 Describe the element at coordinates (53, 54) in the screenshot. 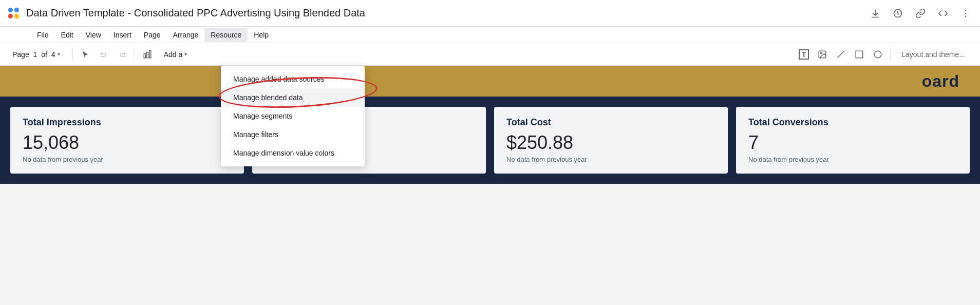

I see `page-total: 4` at that location.